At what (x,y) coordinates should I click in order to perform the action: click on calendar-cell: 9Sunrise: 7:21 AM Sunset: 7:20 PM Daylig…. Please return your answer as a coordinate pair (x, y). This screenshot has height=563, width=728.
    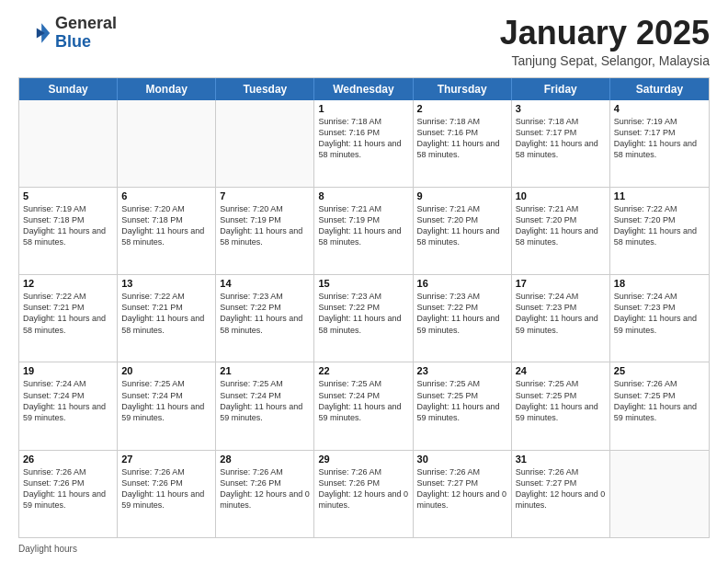
    Looking at the image, I should click on (463, 231).